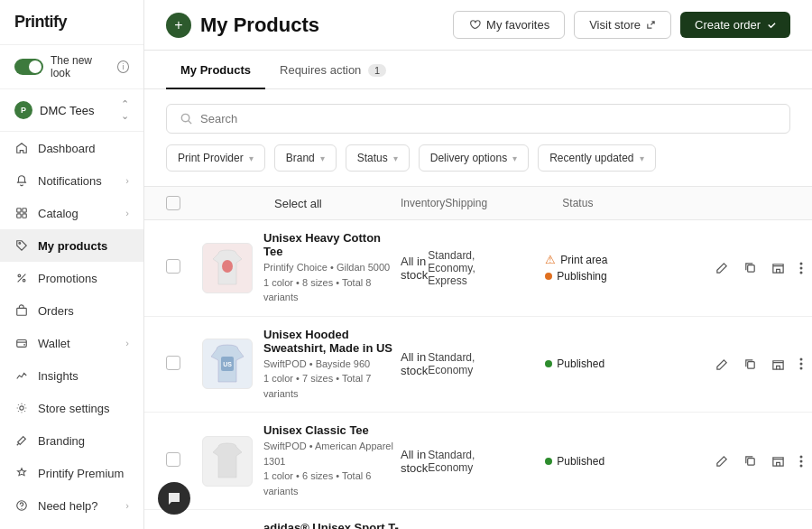 This screenshot has width=812, height=529. I want to click on inventory-header: Inventory, so click(422, 203).